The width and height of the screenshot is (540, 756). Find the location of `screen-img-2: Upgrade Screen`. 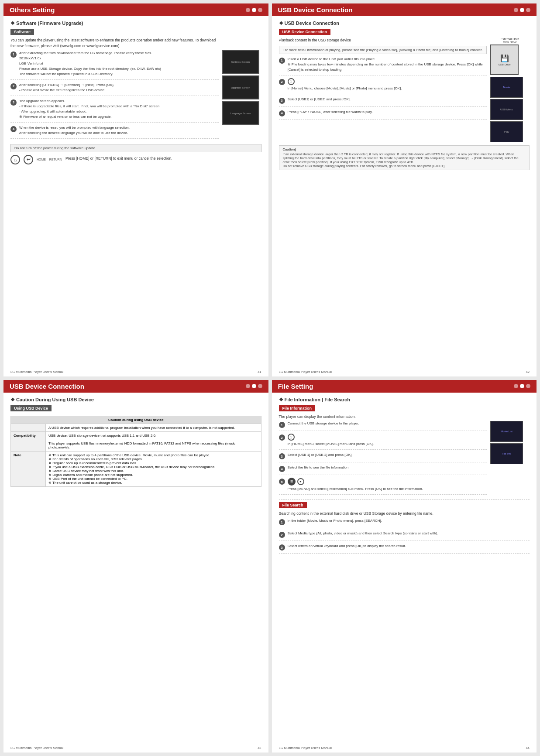

screen-img-2: Upgrade Screen is located at coordinates (241, 87).